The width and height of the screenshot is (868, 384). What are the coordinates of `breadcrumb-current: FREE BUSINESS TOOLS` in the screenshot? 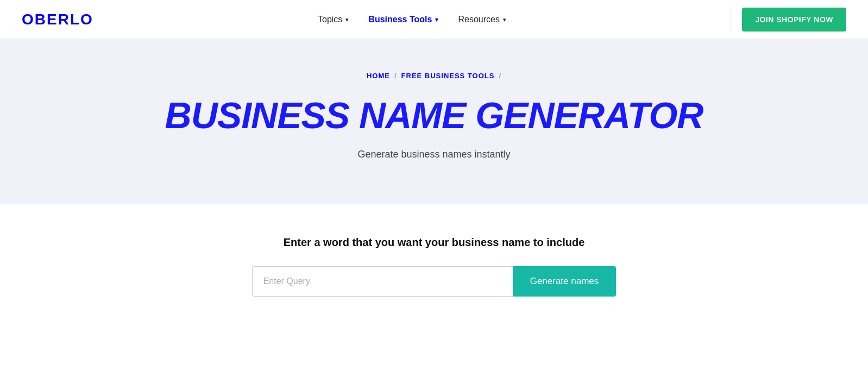 It's located at (448, 76).